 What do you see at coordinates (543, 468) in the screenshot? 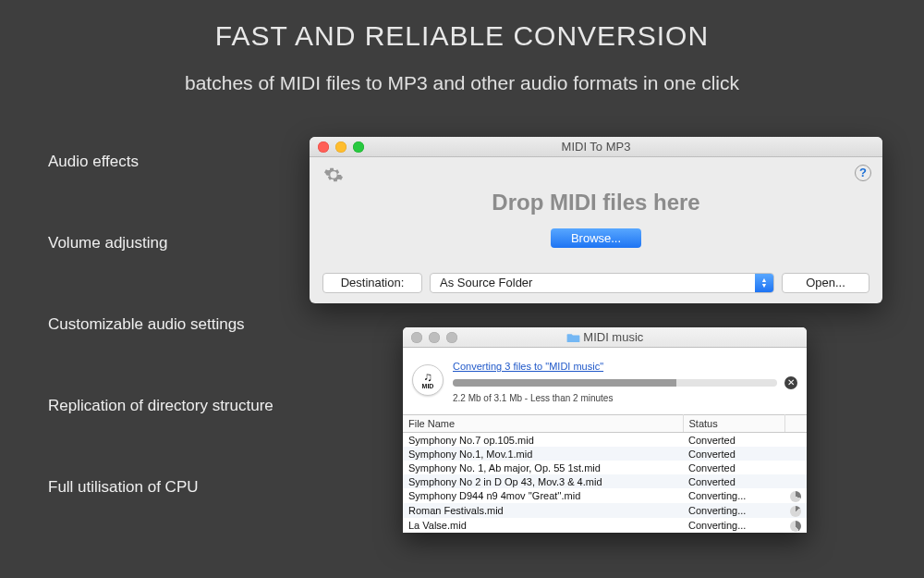
I see `file-name-cell: Symphony No. 1, Ab major, Op. 55 1st.mid` at bounding box center [543, 468].